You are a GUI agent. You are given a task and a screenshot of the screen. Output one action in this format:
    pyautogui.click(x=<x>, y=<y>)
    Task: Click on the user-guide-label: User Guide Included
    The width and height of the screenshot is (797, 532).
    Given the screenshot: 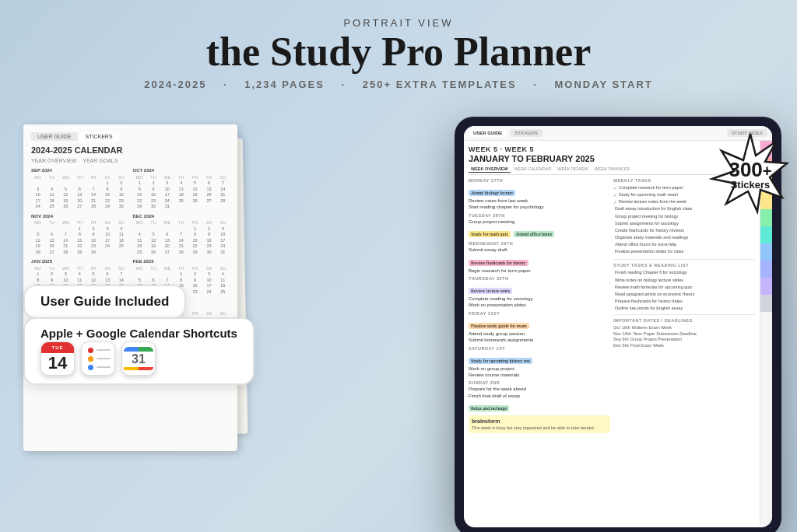 What is the action you would take?
    pyautogui.click(x=104, y=302)
    